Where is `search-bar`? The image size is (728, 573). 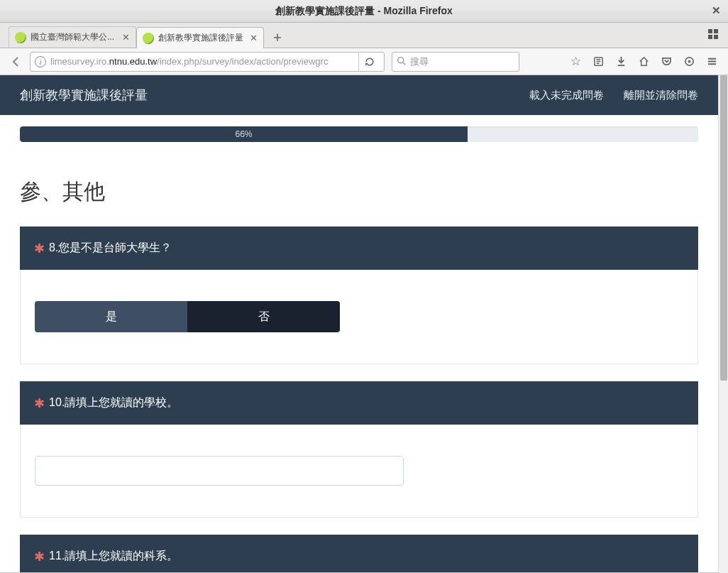 search-bar is located at coordinates (456, 62).